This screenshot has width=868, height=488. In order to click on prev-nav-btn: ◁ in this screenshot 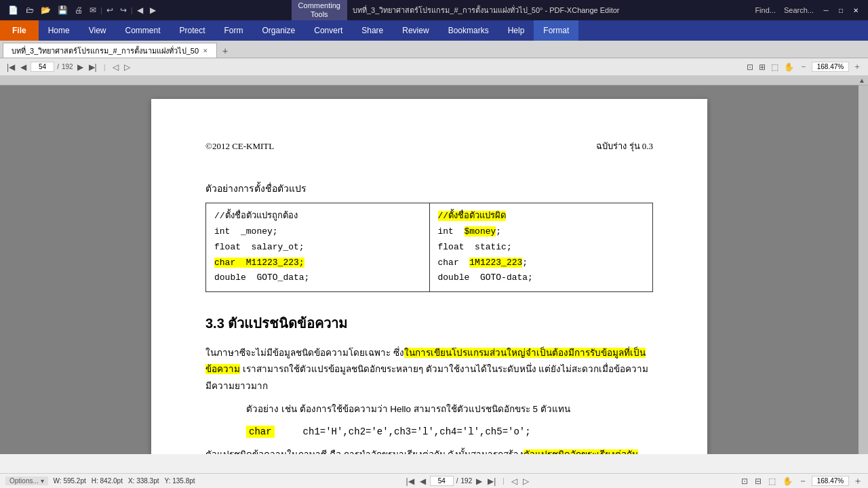, I will do `click(115, 67)`.